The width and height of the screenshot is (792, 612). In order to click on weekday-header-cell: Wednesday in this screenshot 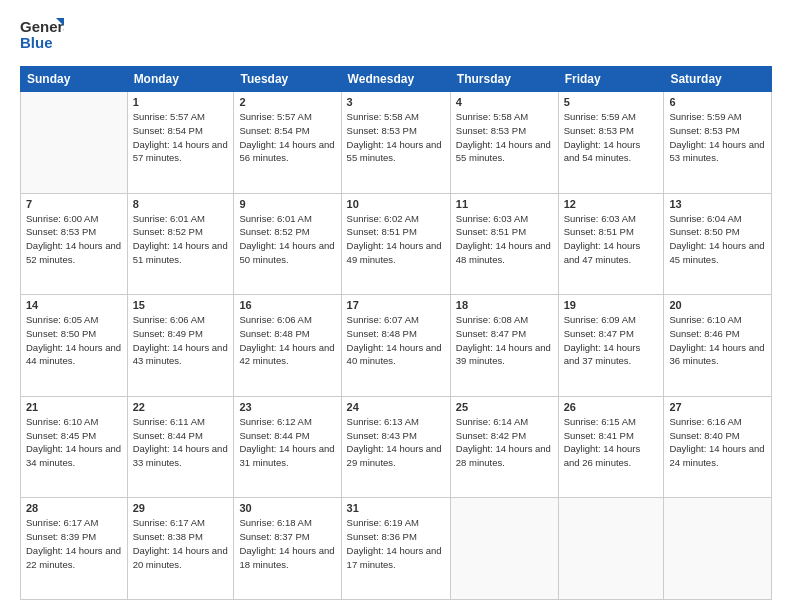, I will do `click(396, 80)`.